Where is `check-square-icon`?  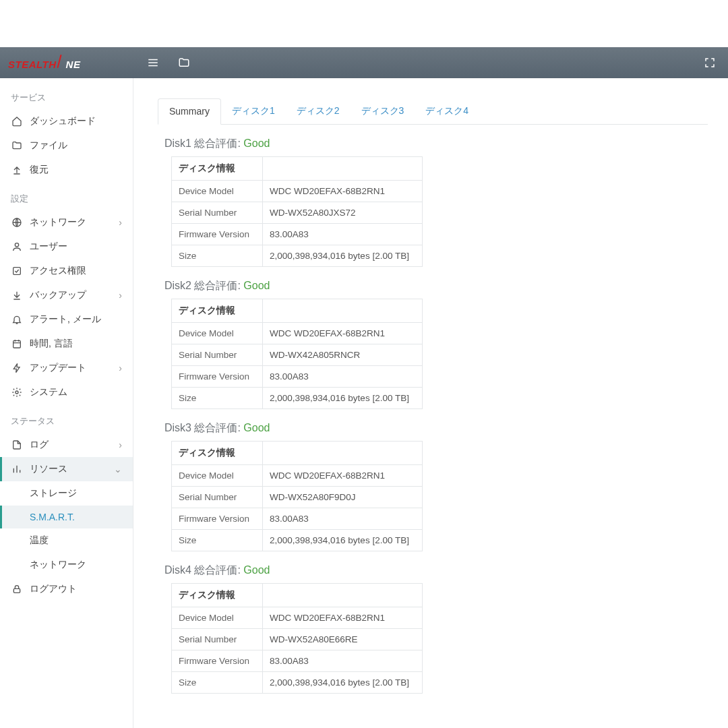
check-square-icon is located at coordinates (17, 271).